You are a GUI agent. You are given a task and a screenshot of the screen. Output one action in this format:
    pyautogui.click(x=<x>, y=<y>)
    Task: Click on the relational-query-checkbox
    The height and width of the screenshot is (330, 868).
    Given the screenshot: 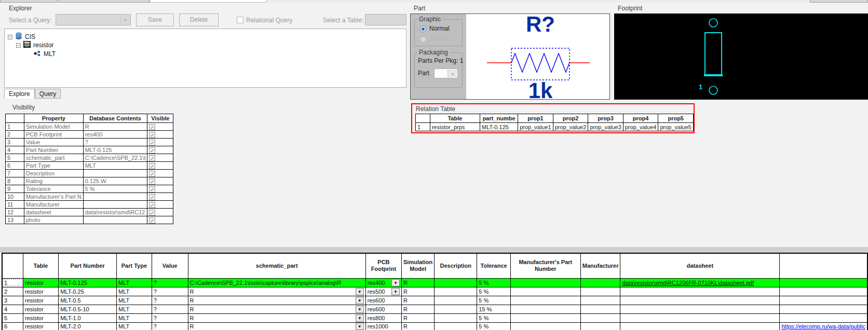 What is the action you would take?
    pyautogui.click(x=240, y=20)
    